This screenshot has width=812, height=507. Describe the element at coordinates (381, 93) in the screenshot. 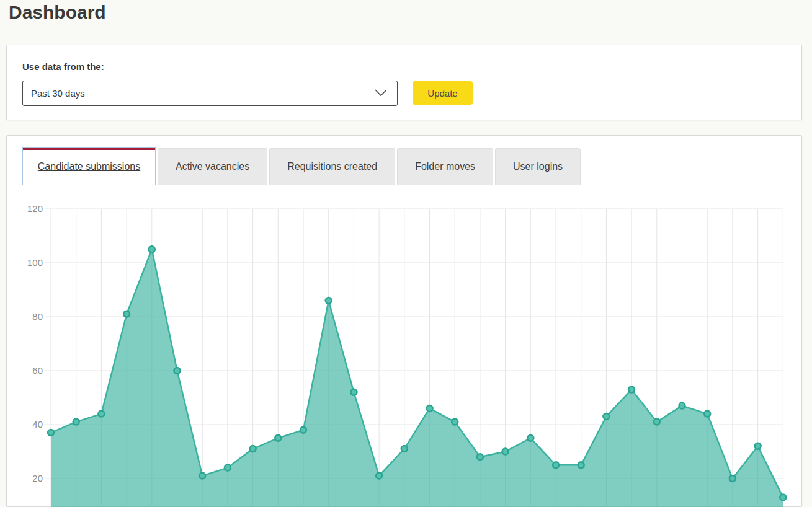

I see `chevron-down-icon` at that location.